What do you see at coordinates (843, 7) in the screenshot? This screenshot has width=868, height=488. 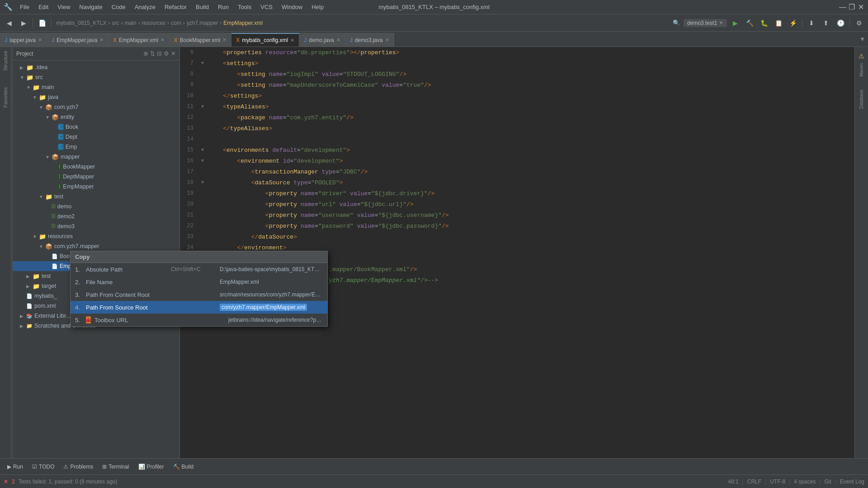 I see `minimize-button: —` at bounding box center [843, 7].